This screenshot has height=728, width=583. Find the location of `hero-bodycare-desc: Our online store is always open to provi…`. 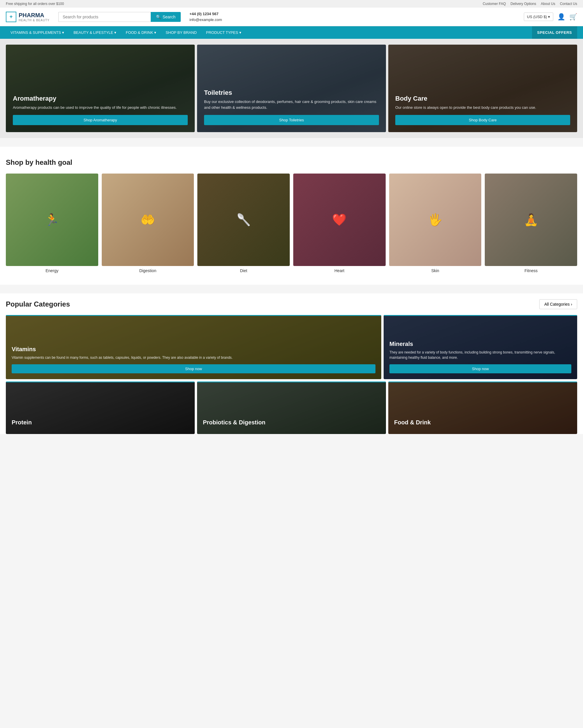

hero-bodycare-desc: Our online store is always open to provi… is located at coordinates (483, 107).